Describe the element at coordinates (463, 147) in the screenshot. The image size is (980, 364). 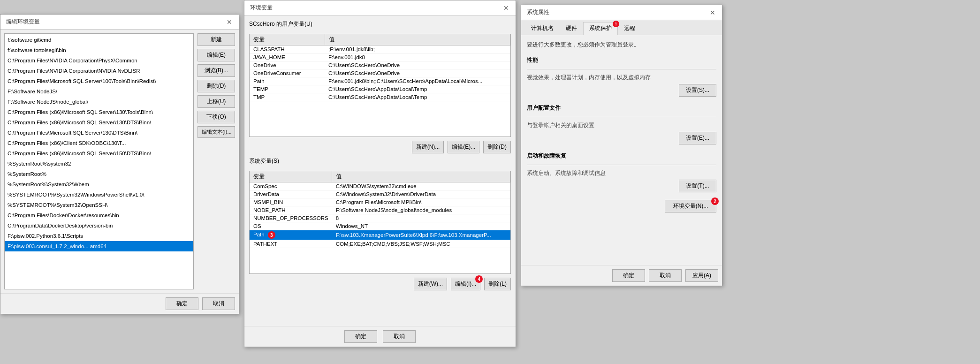
I see `user-vars-edit-button: 编辑(E)...` at that location.